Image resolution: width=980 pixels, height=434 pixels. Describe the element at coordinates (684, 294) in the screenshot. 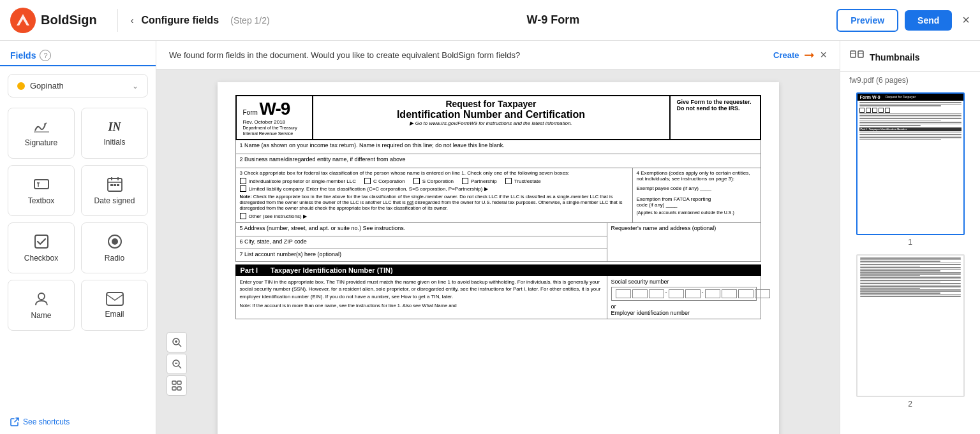

I see `ssn-box: - -` at that location.